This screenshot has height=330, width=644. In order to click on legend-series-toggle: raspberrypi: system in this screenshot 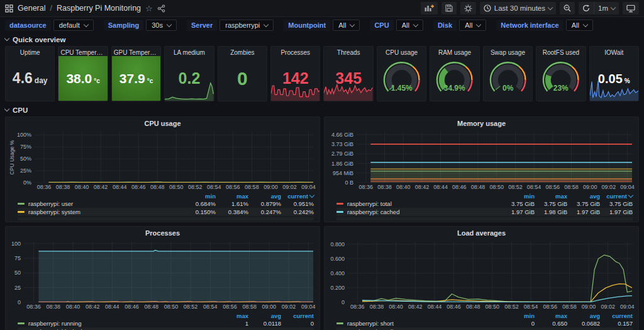, I will do `click(49, 212)`.